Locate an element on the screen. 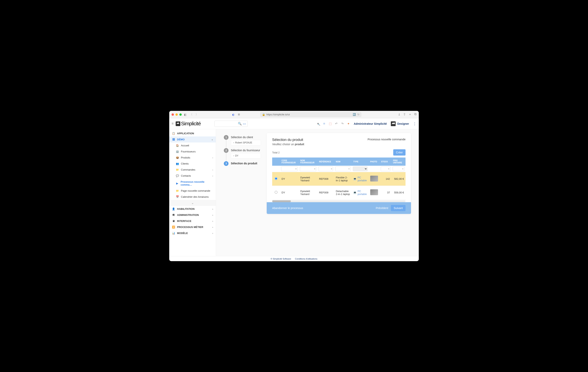 The image size is (588, 372). wizard-step: 3Sélection du produit is located at coordinates (242, 164).